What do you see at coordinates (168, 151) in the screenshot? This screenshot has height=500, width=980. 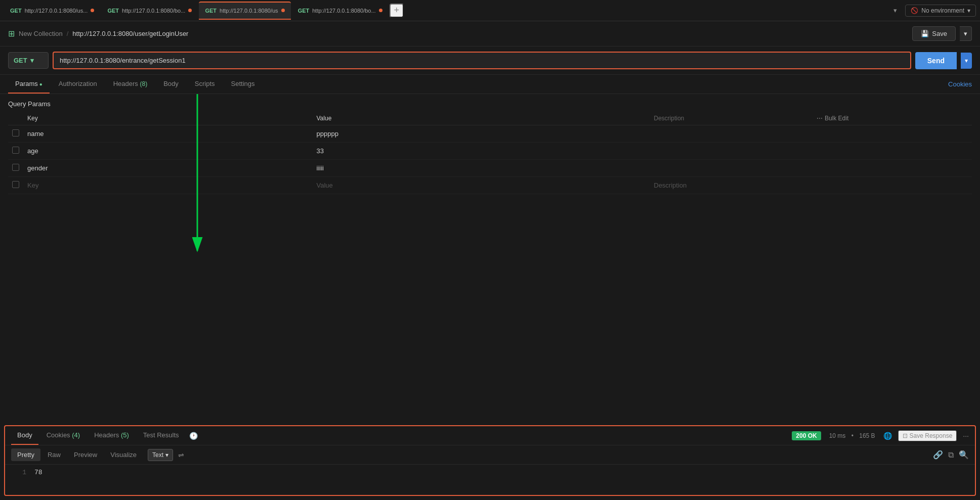 I see `param-key-2: age` at bounding box center [168, 151].